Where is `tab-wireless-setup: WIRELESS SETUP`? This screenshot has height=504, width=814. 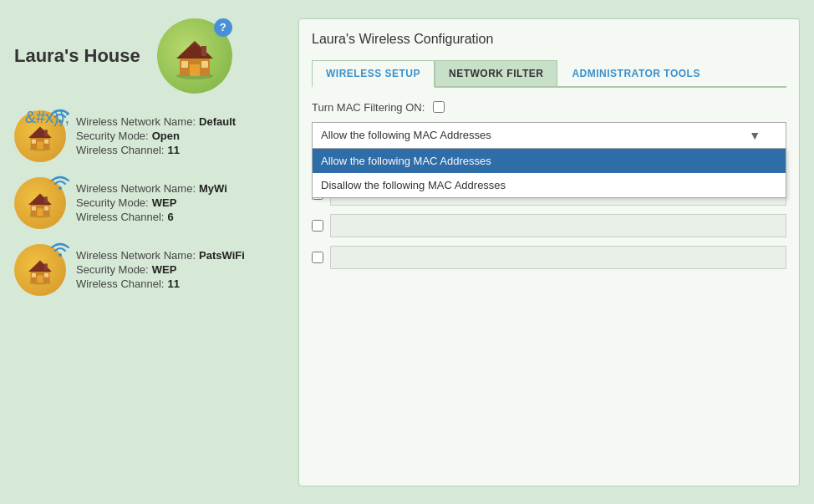
tab-wireless-setup: WIRELESS SETUP is located at coordinates (373, 74).